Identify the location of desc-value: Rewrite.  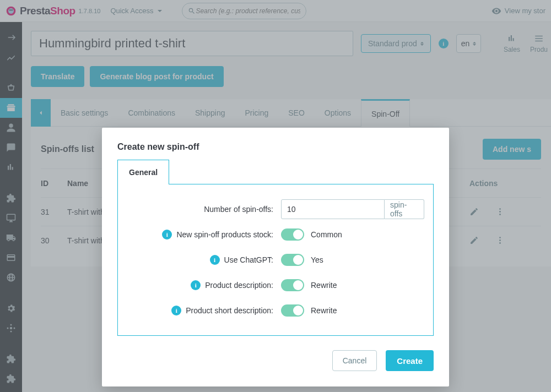
(324, 285).